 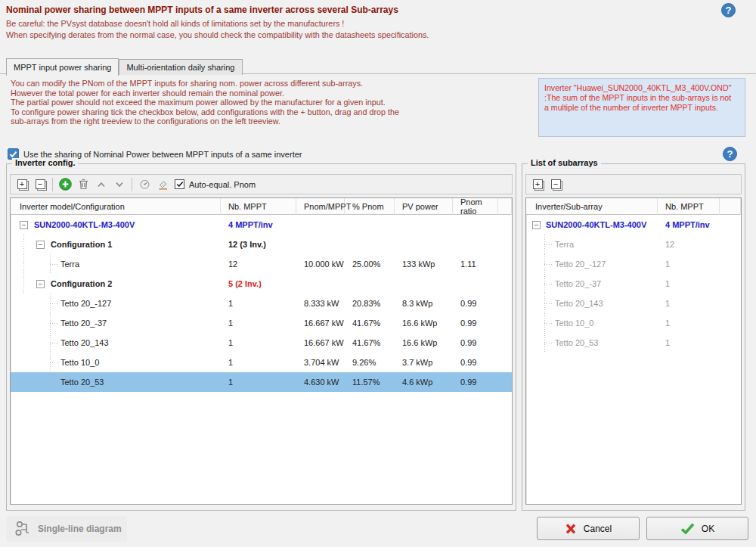 What do you see at coordinates (101, 185) in the screenshot?
I see `move-up-button` at bounding box center [101, 185].